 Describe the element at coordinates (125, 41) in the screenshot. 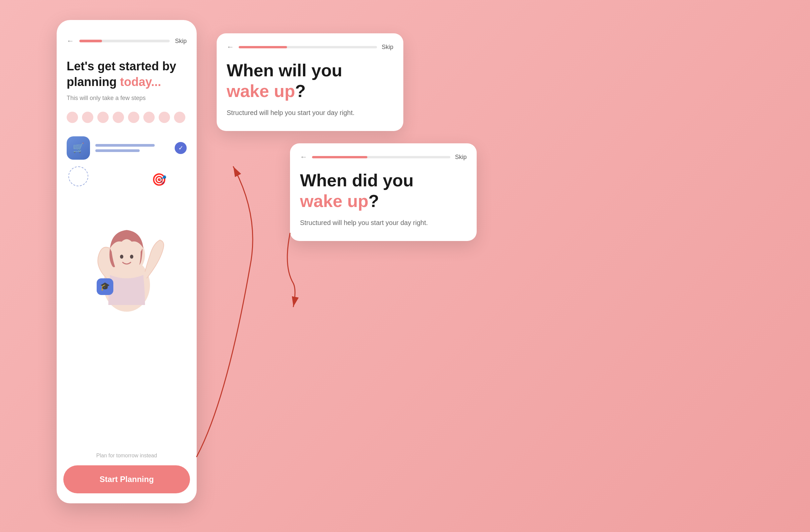

I see `progress-bar` at that location.